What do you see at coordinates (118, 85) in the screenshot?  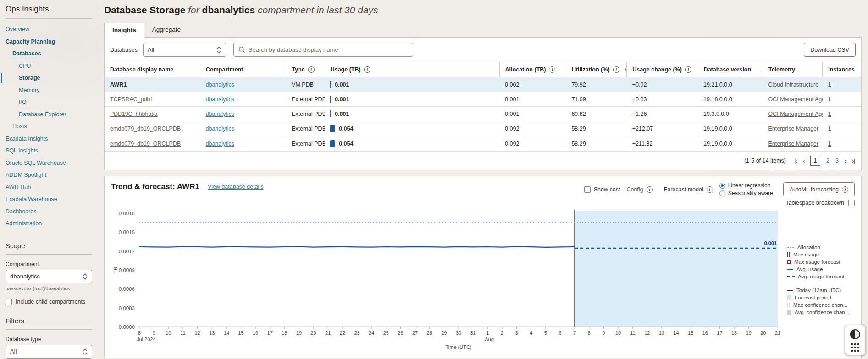 I see `database-name-link: AWR1` at bounding box center [118, 85].